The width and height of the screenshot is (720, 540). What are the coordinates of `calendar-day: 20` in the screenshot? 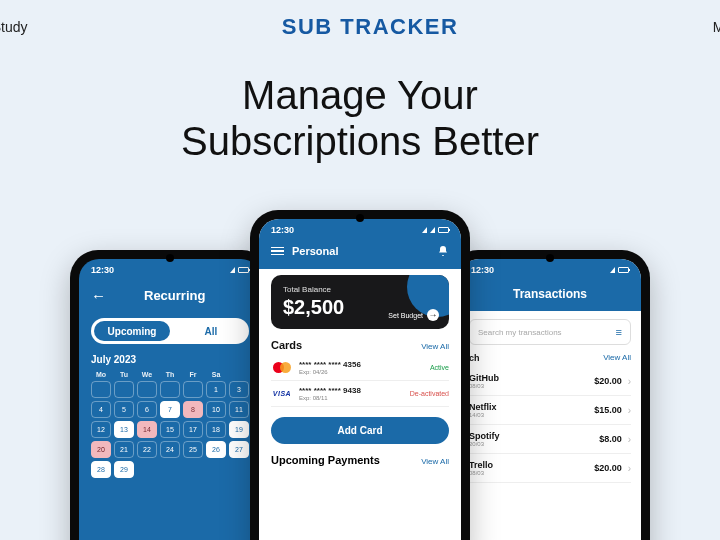 It's located at (101, 450).